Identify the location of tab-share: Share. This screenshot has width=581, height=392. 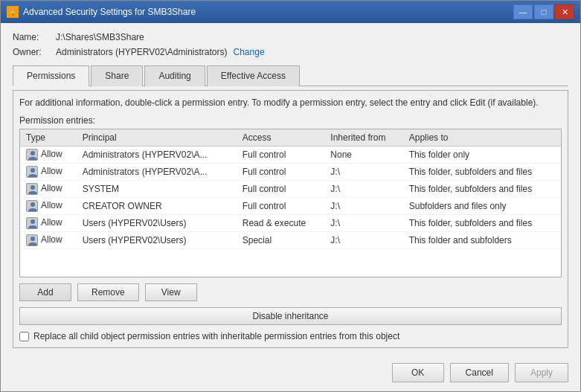
(117, 76).